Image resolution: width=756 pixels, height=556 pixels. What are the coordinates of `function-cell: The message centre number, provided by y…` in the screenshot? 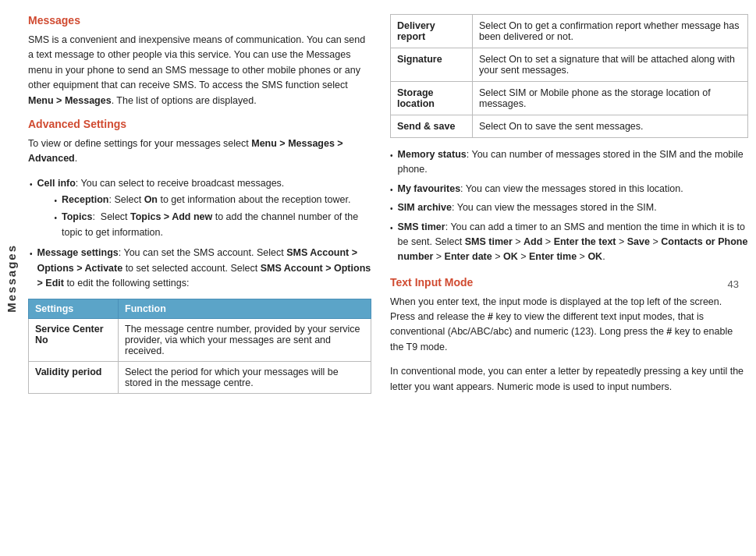 It's located at (245, 340).